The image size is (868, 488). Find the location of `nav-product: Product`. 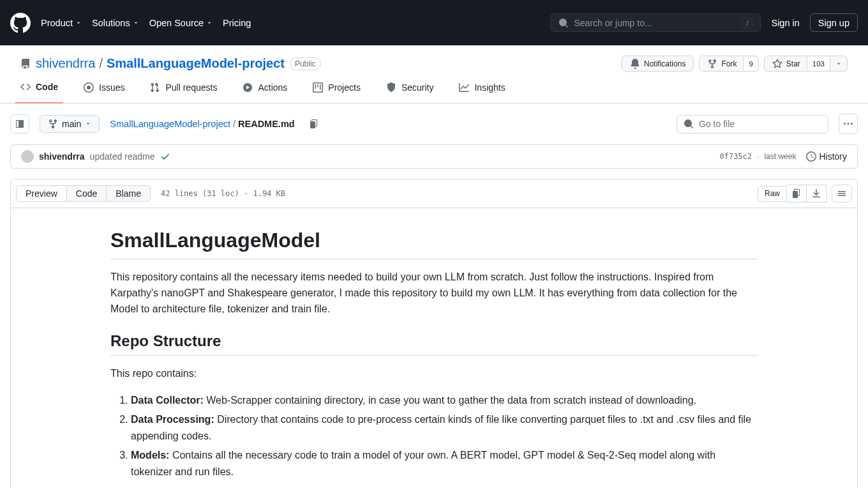

nav-product: Product is located at coordinates (61, 23).